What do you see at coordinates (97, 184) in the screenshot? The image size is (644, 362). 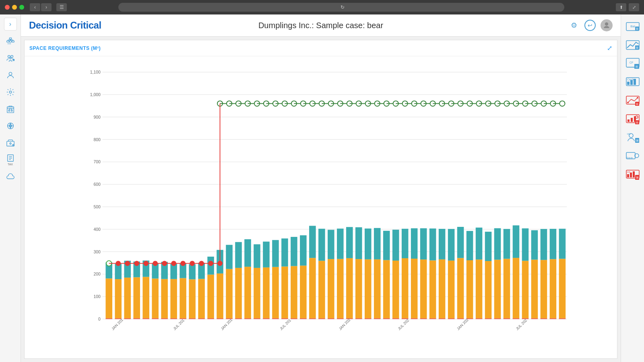 I see `svg-text: 600` at bounding box center [97, 184].